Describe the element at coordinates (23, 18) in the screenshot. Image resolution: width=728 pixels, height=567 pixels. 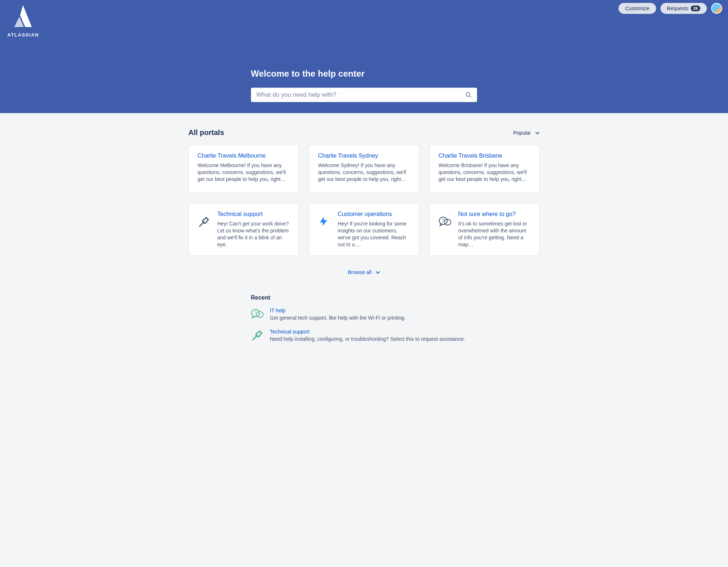
I see `atlassian-icon` at that location.